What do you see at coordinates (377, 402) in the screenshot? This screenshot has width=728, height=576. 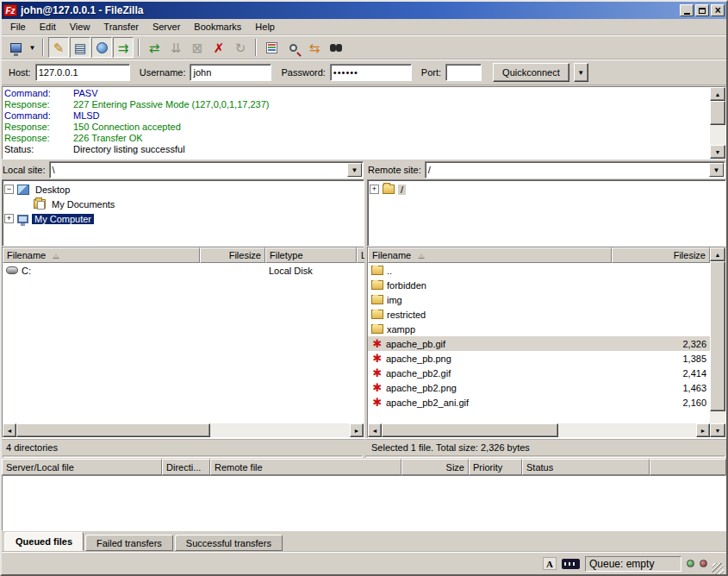 I see `image-file-icon` at bounding box center [377, 402].